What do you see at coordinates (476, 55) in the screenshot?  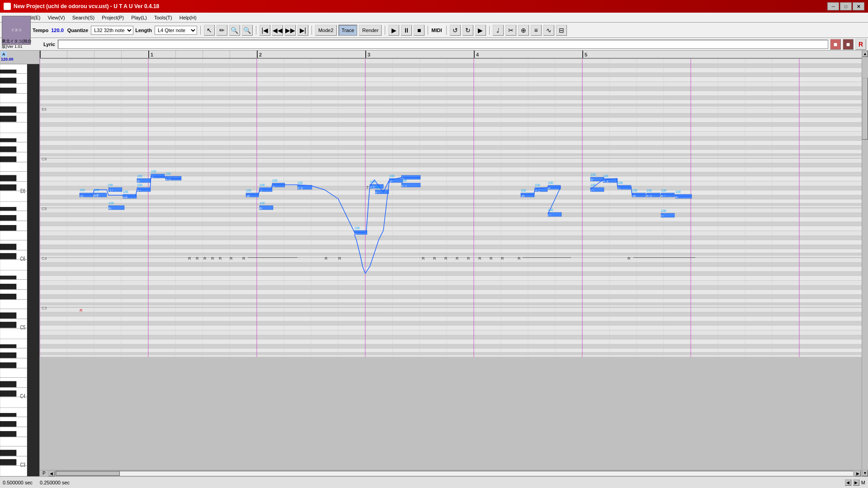 I see `ruler-mark-4: 4` at bounding box center [476, 55].